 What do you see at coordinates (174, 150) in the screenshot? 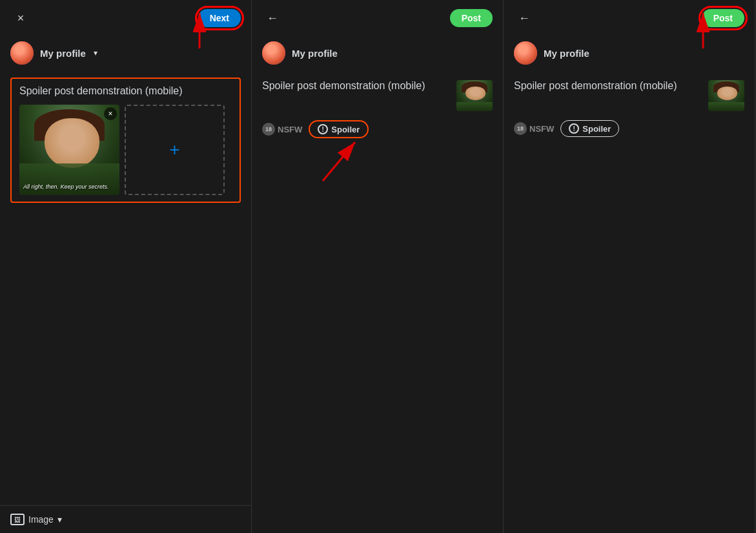
I see `plus-icon: +` at bounding box center [174, 150].